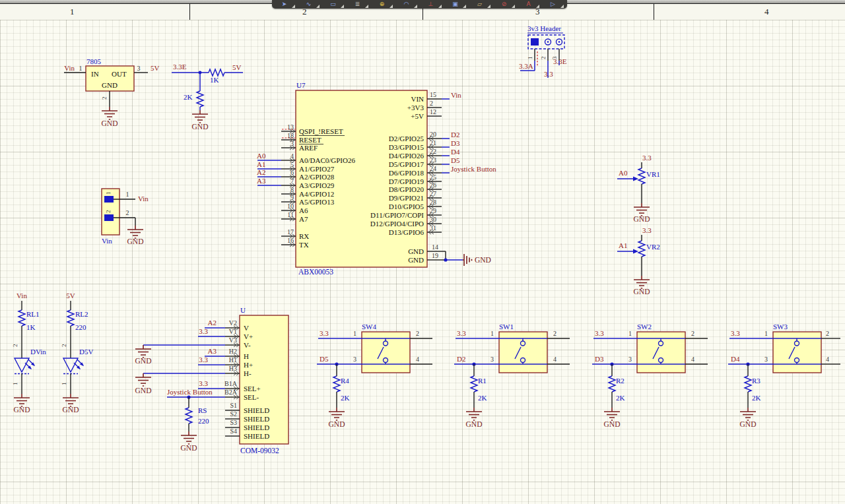 This screenshot has height=504, width=845. What do you see at coordinates (544, 28) in the screenshot?
I see `header-title: 3v3 Header` at bounding box center [544, 28].